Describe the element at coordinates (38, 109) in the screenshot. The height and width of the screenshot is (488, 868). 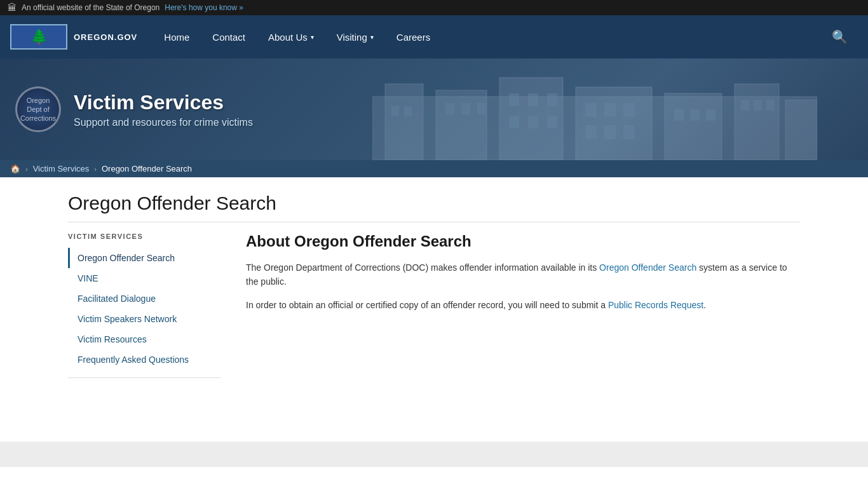
I see `seal-text: Oregon Dept of Corrections` at that location.